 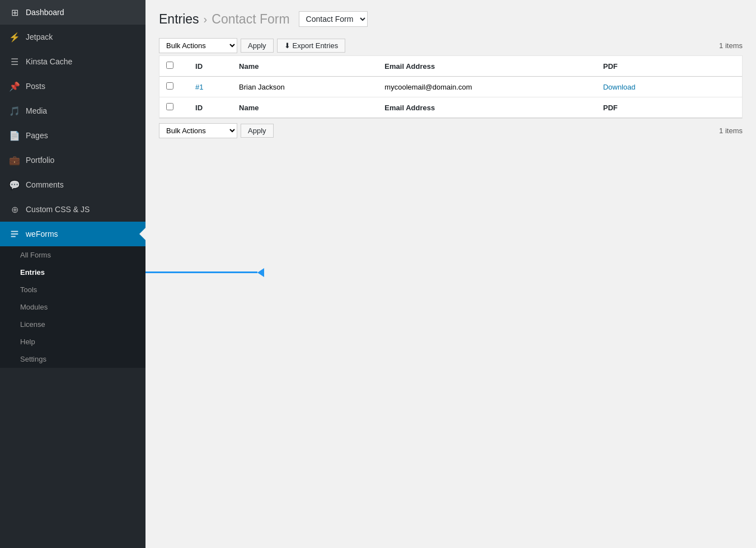 I want to click on submenu-item-modules: Modules, so click(x=73, y=307).